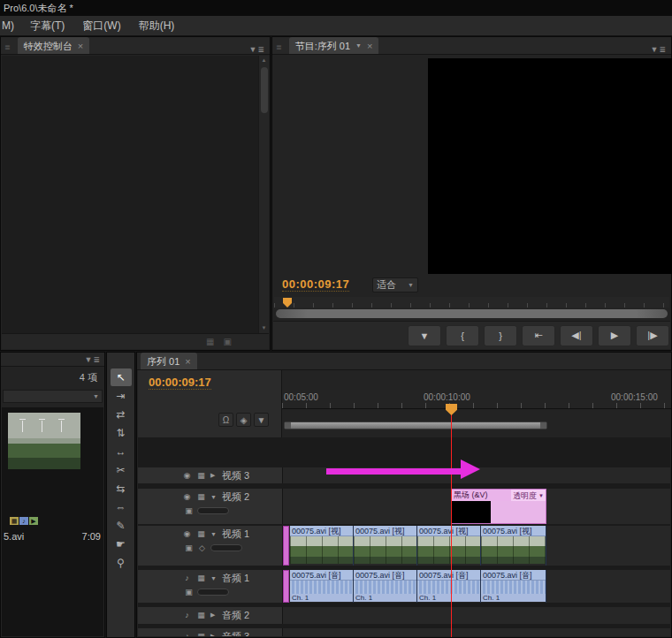 The image size is (672, 638). Describe the element at coordinates (121, 377) in the screenshot. I see `selection-tool: ↖` at that location.